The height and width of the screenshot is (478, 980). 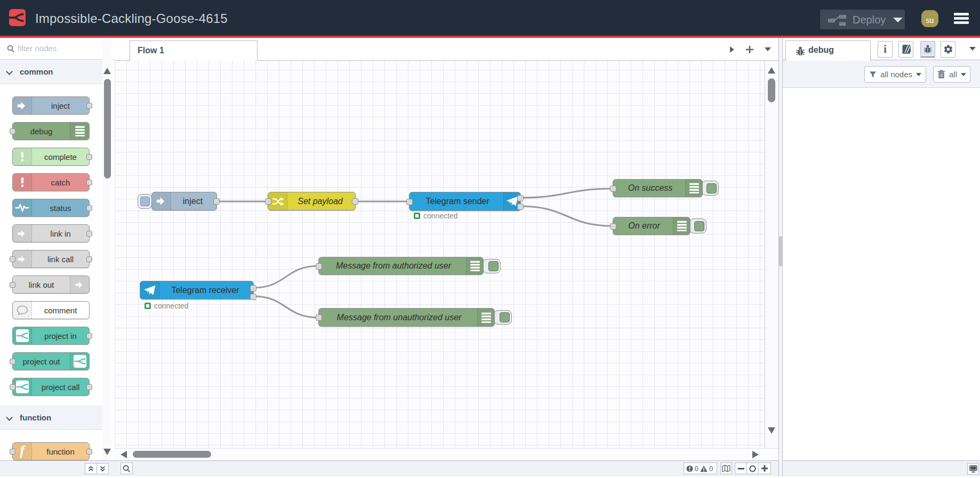 What do you see at coordinates (652, 226) in the screenshot?
I see `flow-node-on-error: On error` at bounding box center [652, 226].